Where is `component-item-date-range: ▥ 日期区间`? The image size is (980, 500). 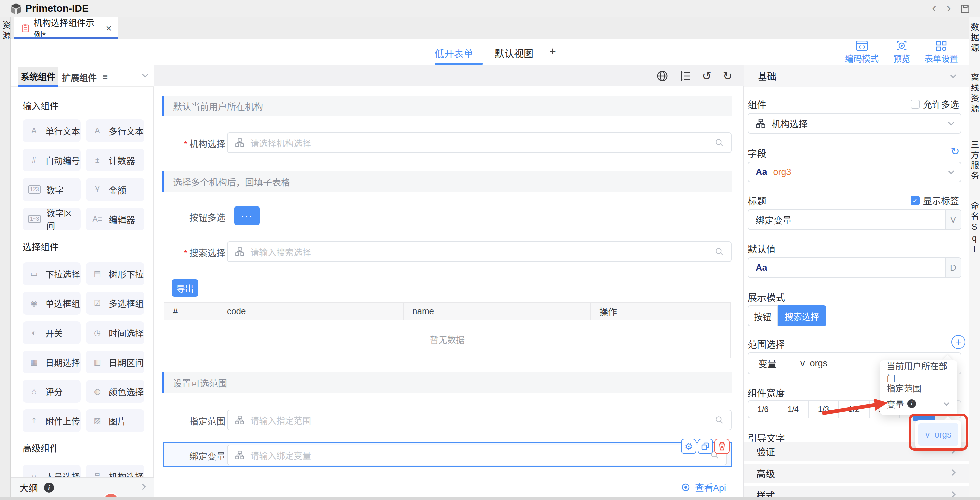
component-item-date-range: ▥ 日期区间 is located at coordinates (115, 362).